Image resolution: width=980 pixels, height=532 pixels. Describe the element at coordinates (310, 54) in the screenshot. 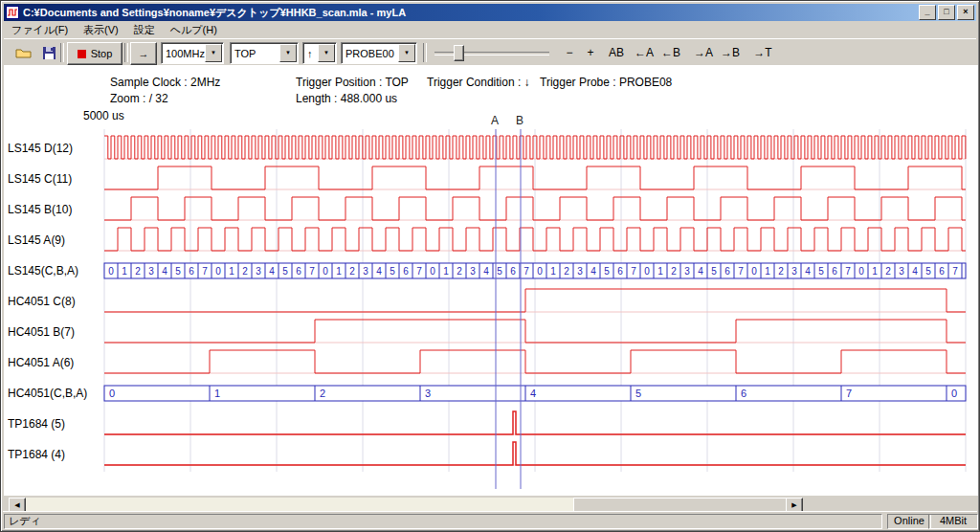

I see `trigger-edge-value: ↑` at that location.